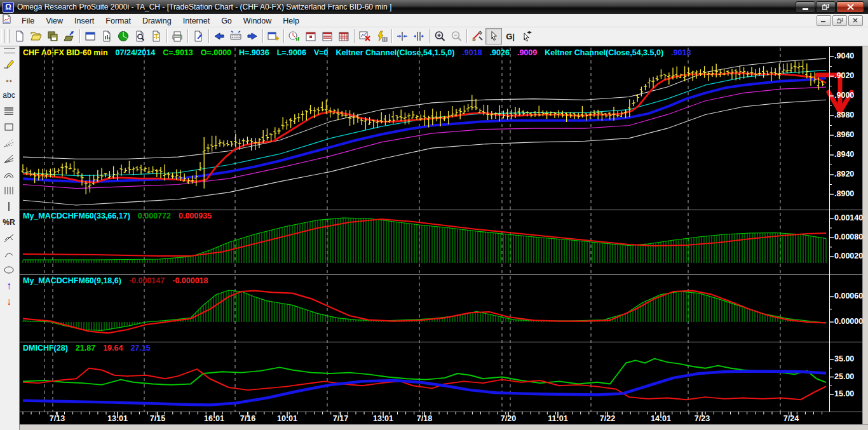  What do you see at coordinates (839, 20) in the screenshot?
I see `child-window-controls` at bounding box center [839, 20].